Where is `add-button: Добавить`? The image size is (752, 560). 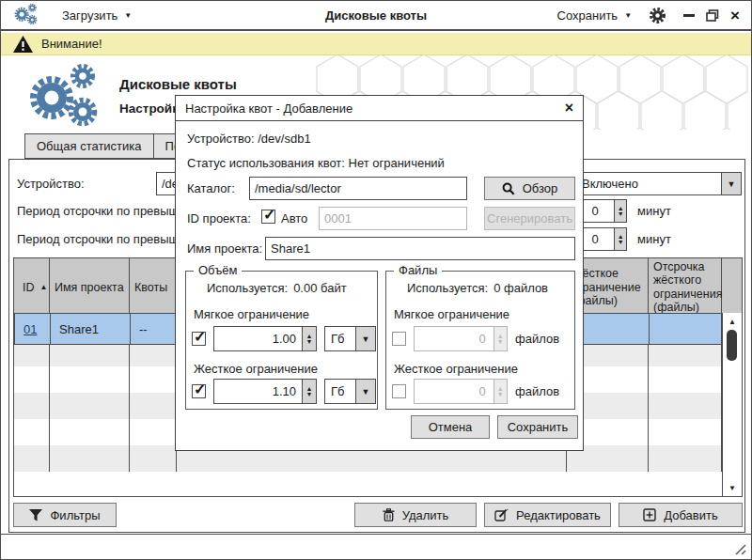 add-button: Добавить is located at coordinates (681, 515).